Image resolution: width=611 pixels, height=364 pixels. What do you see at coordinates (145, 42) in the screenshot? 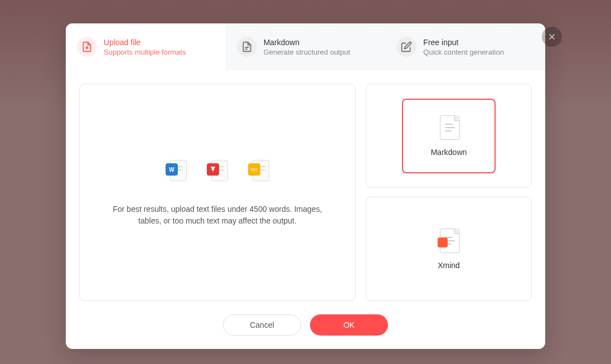
I see `tab-upload-title: Upload file` at bounding box center [145, 42].